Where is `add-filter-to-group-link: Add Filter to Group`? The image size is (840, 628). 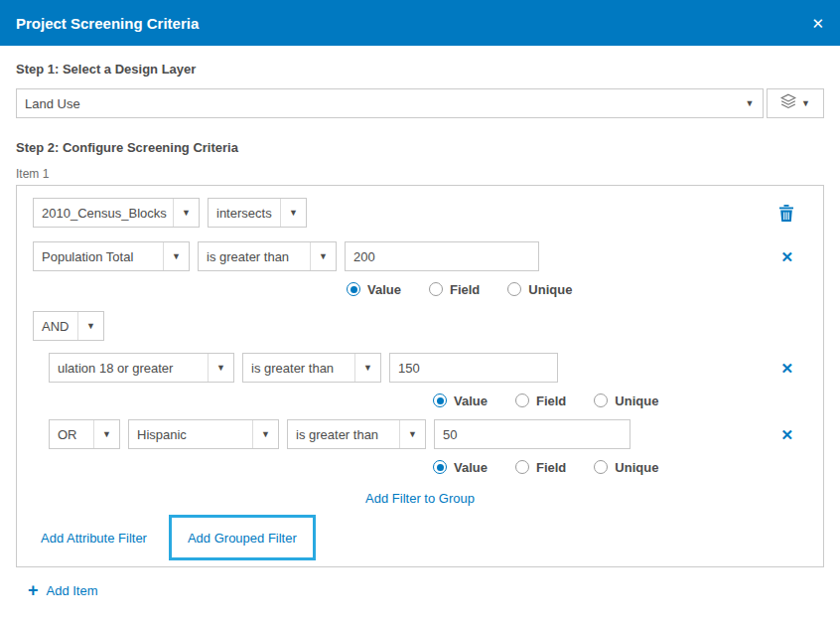
add-filter-to-group-link: Add Filter to Group is located at coordinates (420, 499).